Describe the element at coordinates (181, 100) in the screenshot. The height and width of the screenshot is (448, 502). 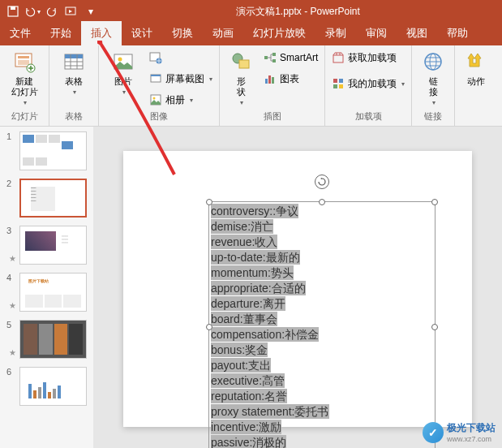
I see `photo-album-button: 相册▾` at that location.